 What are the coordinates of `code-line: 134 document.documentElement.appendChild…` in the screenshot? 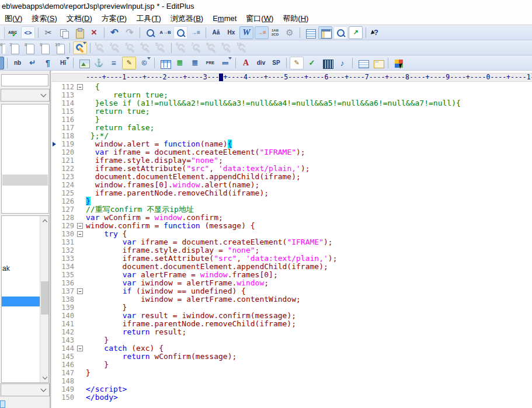 It's located at (292, 267).